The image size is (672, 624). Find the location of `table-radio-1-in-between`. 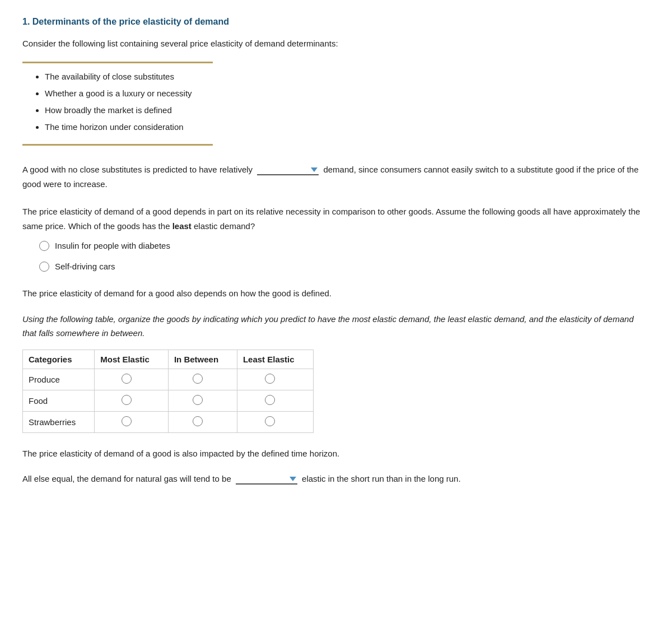

table-radio-1-in-between is located at coordinates (198, 400).